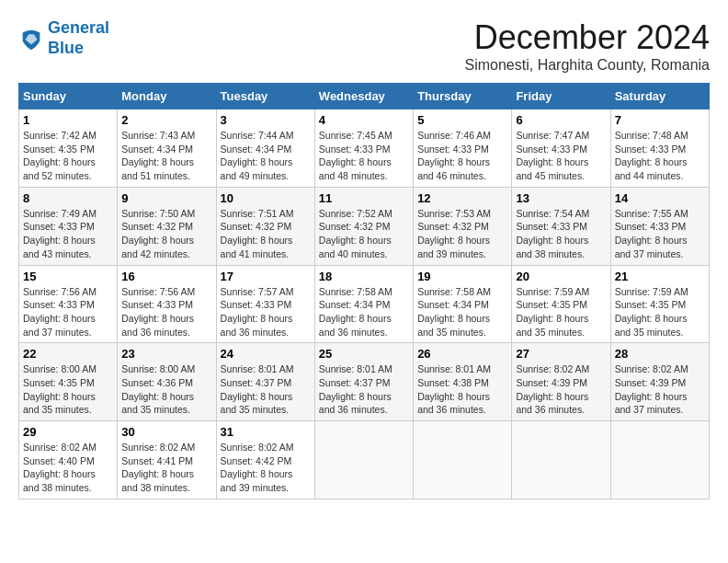 This screenshot has height=563, width=728. Describe the element at coordinates (265, 149) in the screenshot. I see `calendar-cell: 3 Sunrise: 7:44 AM Sunset: 4:34 PM Dayli…` at that location.